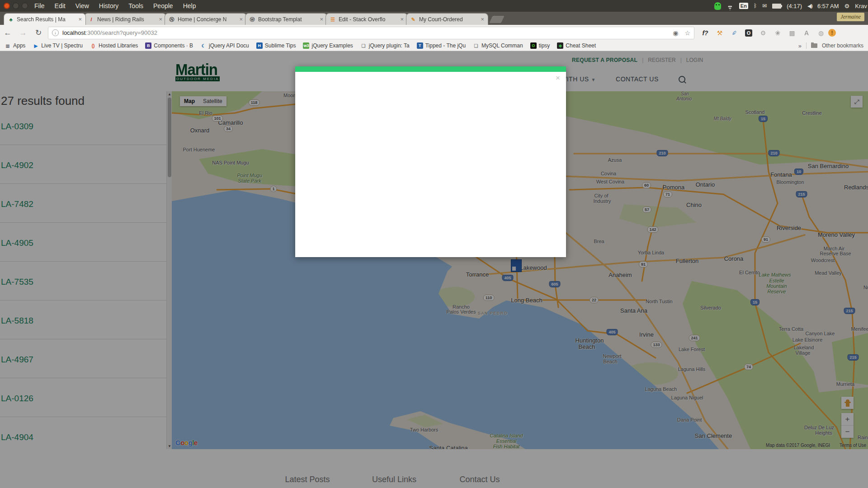  I want to click on mascot-indicator-icon, so click(718, 6).